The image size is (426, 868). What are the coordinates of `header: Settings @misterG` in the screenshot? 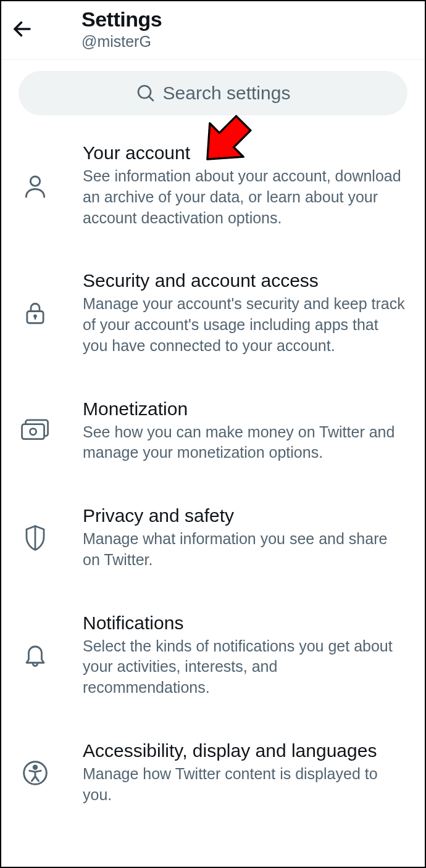 It's located at (213, 31).